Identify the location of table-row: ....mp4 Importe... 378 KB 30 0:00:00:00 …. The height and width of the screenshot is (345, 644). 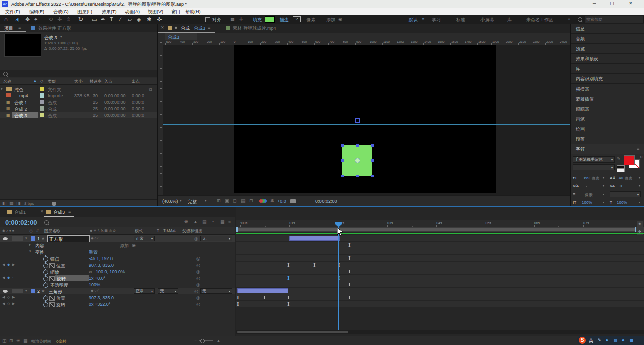
(78, 96).